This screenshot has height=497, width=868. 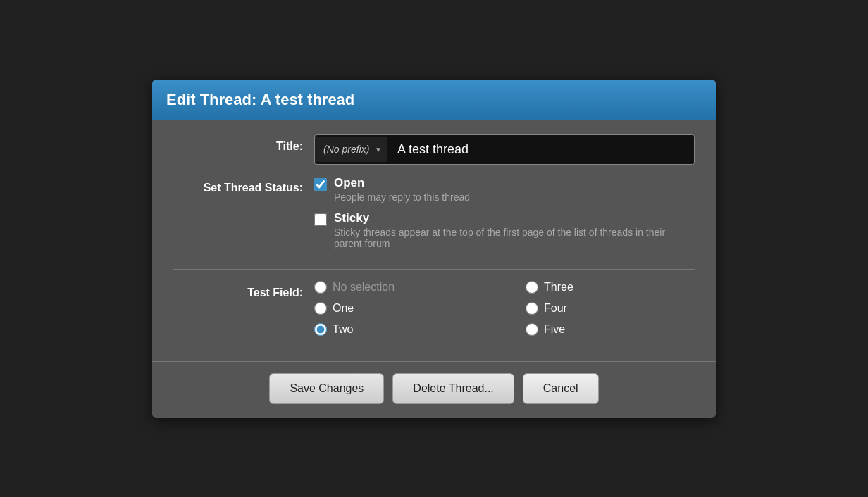 What do you see at coordinates (434, 100) in the screenshot?
I see `dialog-header: Edit Thread: A test thread` at bounding box center [434, 100].